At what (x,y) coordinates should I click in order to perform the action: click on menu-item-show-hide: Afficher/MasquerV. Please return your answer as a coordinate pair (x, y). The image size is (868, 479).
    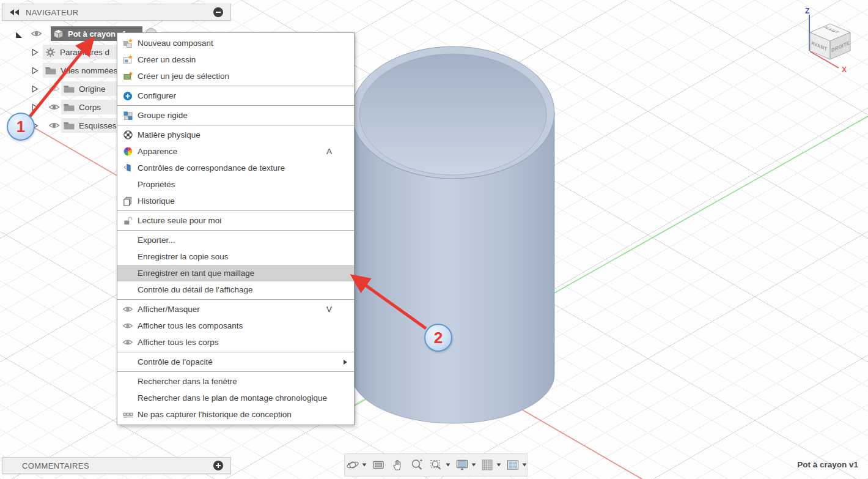
    Looking at the image, I should click on (236, 310).